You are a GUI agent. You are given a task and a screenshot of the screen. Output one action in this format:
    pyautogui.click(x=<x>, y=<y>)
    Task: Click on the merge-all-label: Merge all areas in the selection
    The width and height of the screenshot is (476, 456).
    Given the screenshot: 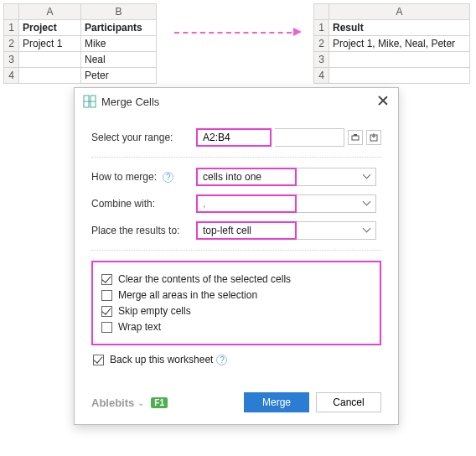 What is the action you would take?
    pyautogui.click(x=188, y=295)
    